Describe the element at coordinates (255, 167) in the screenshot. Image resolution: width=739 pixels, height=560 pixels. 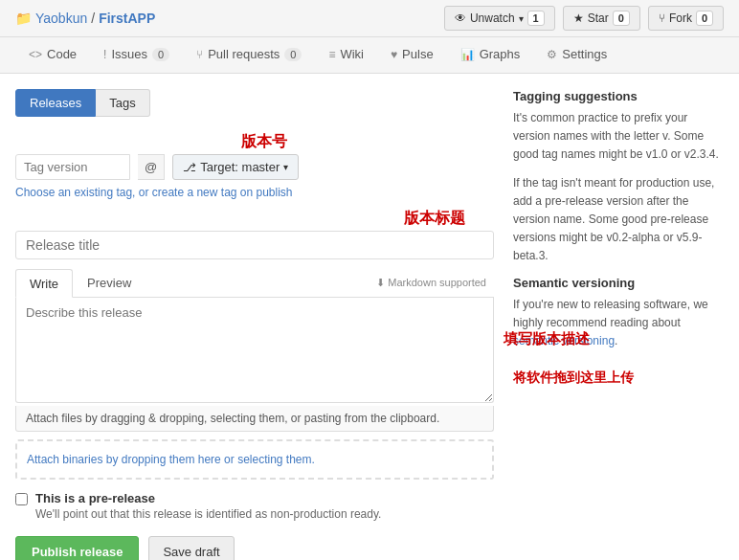
I see `tag-row: @ ⎇ Target: master ▾` at that location.